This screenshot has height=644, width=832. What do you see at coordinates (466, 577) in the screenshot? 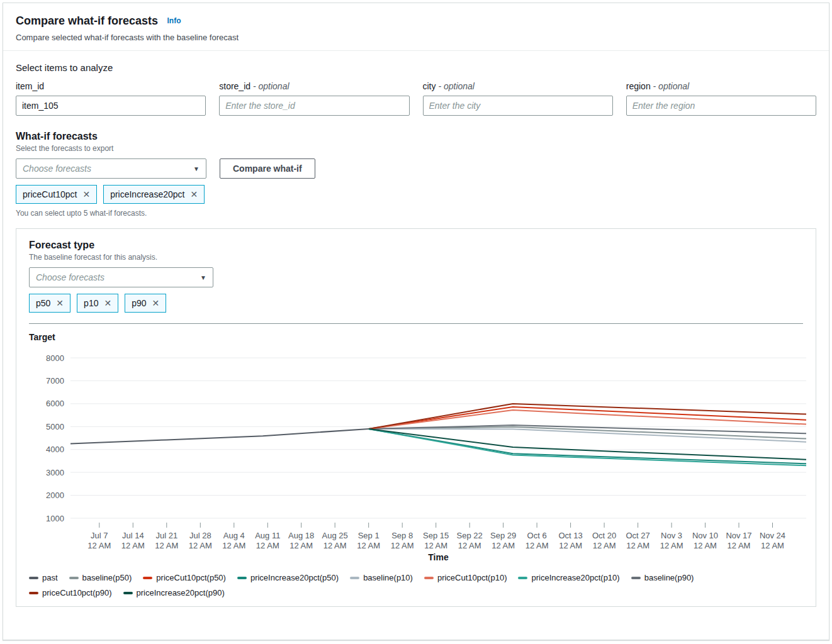
I see `legend-item-priceCut10pct(p10): priceCut10pct(p10)` at bounding box center [466, 577].